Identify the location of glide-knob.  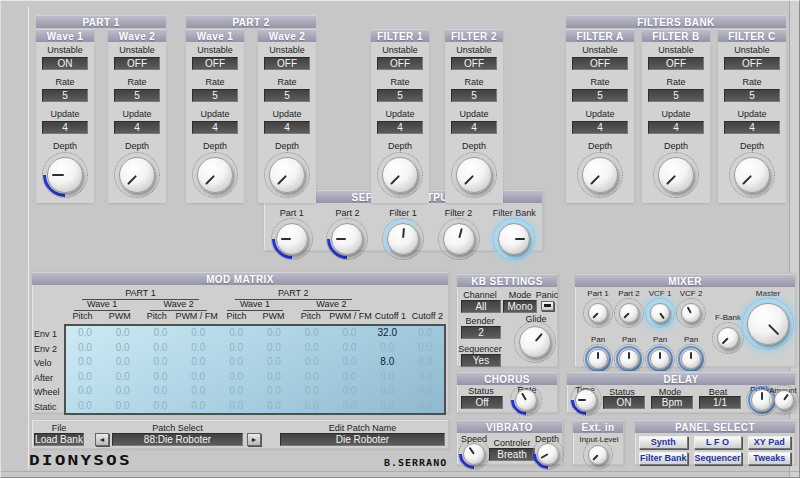
(535, 342).